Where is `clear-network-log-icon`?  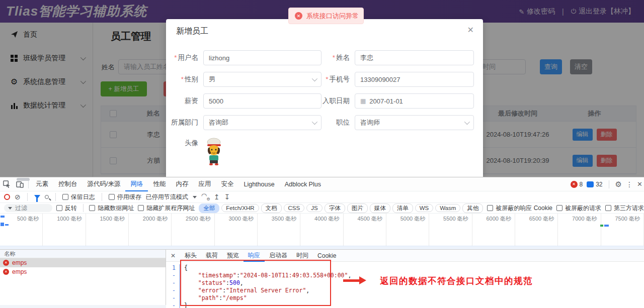
clear-network-log-icon is located at coordinates (18, 197).